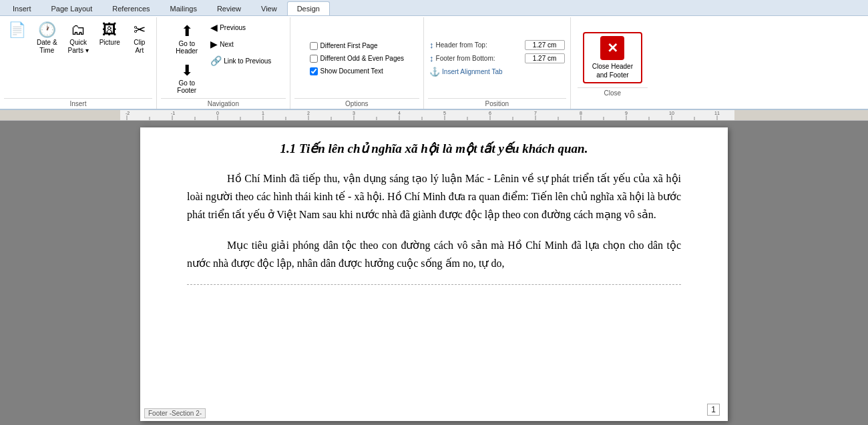  What do you see at coordinates (434, 284) in the screenshot?
I see `footer-separator` at bounding box center [434, 284].